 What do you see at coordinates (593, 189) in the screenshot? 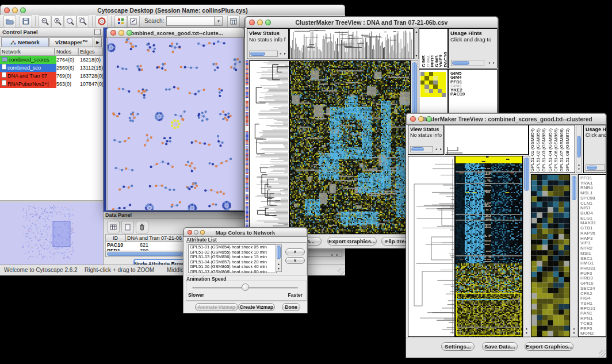
I see `gene-label: RNR4` at bounding box center [593, 189].